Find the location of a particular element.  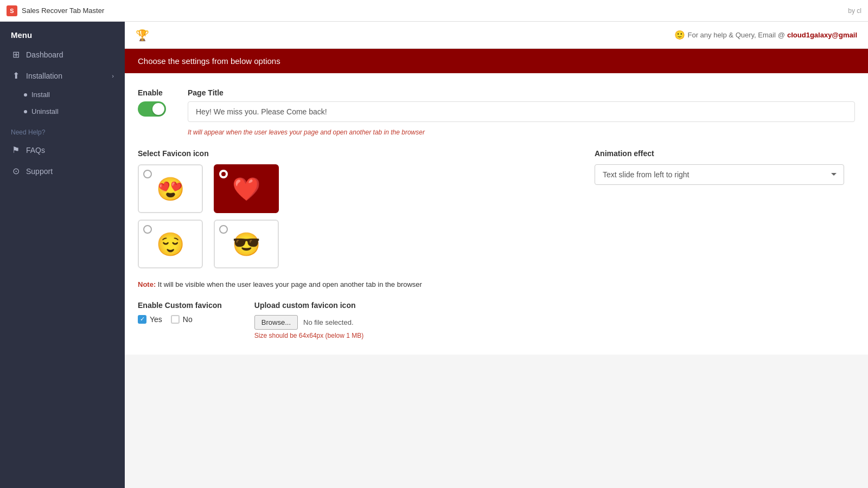

custom-favicon-checkbox-row: ✓ Yes No is located at coordinates (180, 319).